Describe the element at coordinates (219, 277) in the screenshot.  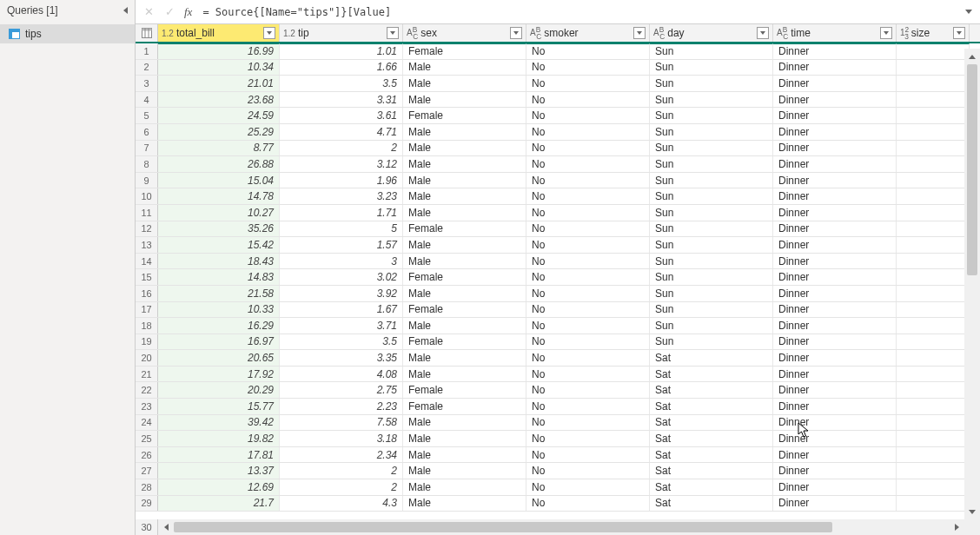
I see `cell-total_bill: 14.83` at that location.